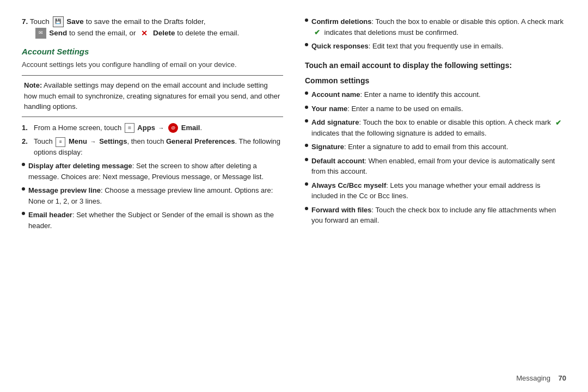 The width and height of the screenshot is (588, 392). I want to click on quick-responses-label: Quick responses, so click(340, 46).